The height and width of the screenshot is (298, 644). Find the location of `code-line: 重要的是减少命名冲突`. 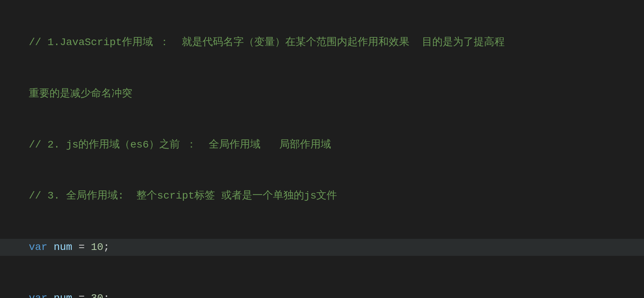

code-line: 重要的是减少命名冲突 is located at coordinates (322, 94).